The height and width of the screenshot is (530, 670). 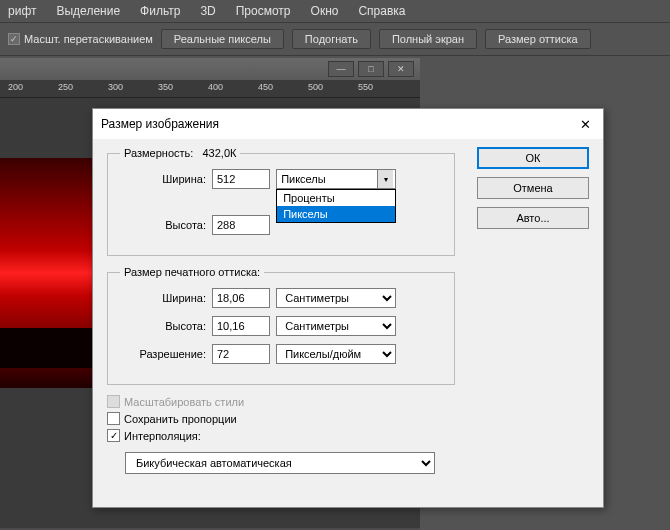 I want to click on print-legend: Размер печатного оттиска:, so click(x=192, y=272).